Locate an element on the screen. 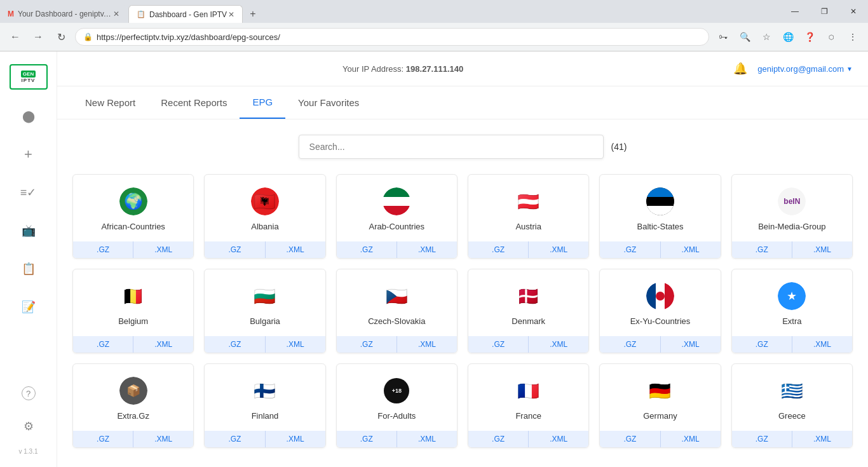  sidebar-item-add: + is located at coordinates (29, 154).